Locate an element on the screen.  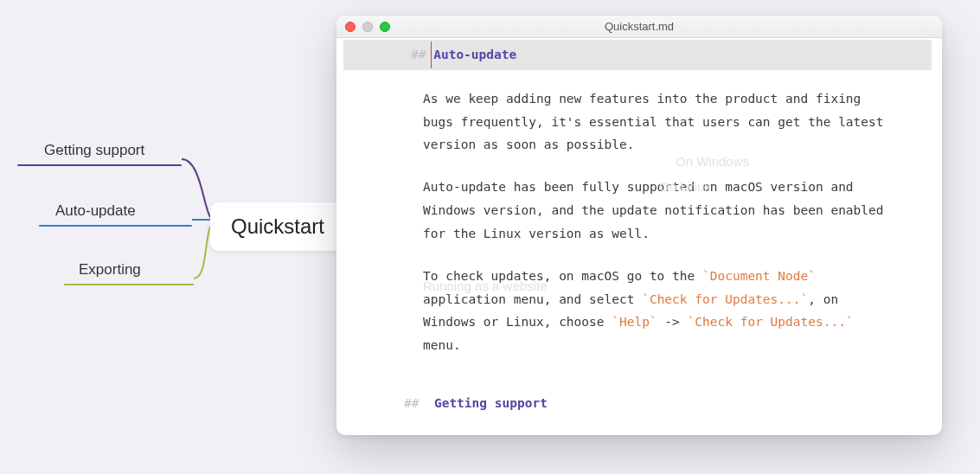
minimize-icon is located at coordinates (368, 27).